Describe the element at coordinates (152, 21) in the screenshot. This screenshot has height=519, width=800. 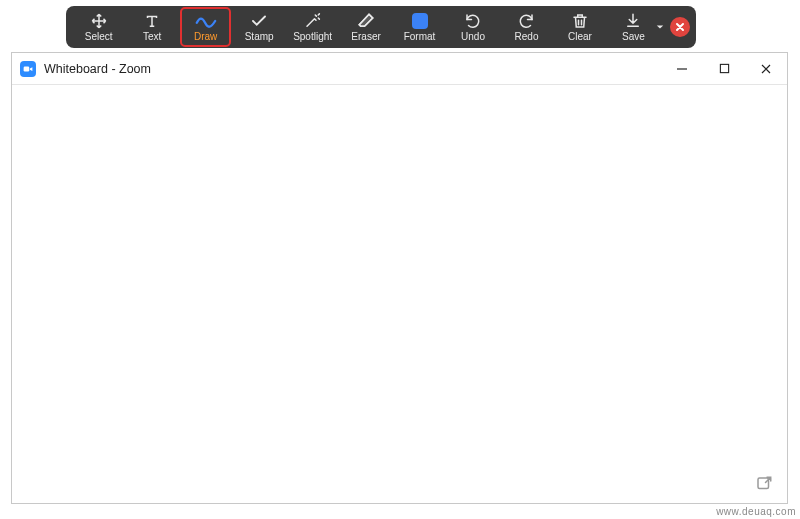
I see `text-icon` at that location.